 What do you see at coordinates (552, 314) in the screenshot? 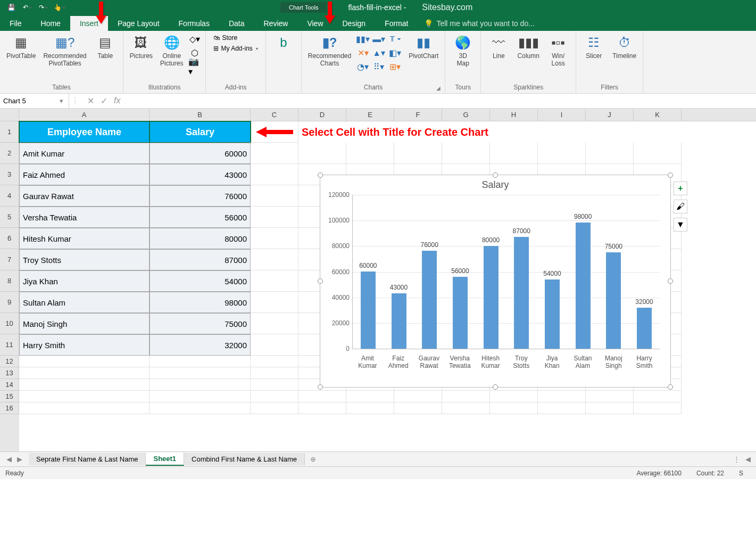
I see `chart-bar: 54000` at bounding box center [552, 314].